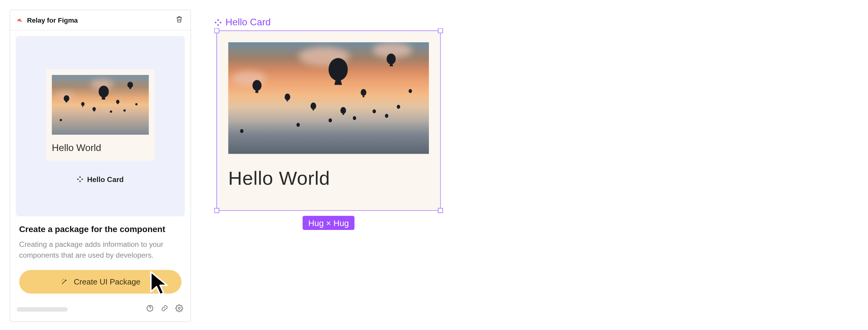  What do you see at coordinates (100, 115) in the screenshot?
I see `preview-card: Hello World` at bounding box center [100, 115].